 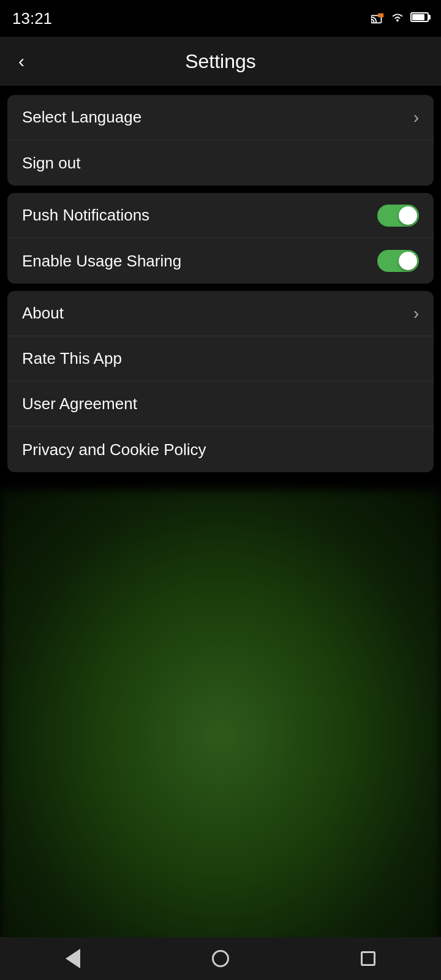 I want to click on nav-home-button, so click(x=221, y=959).